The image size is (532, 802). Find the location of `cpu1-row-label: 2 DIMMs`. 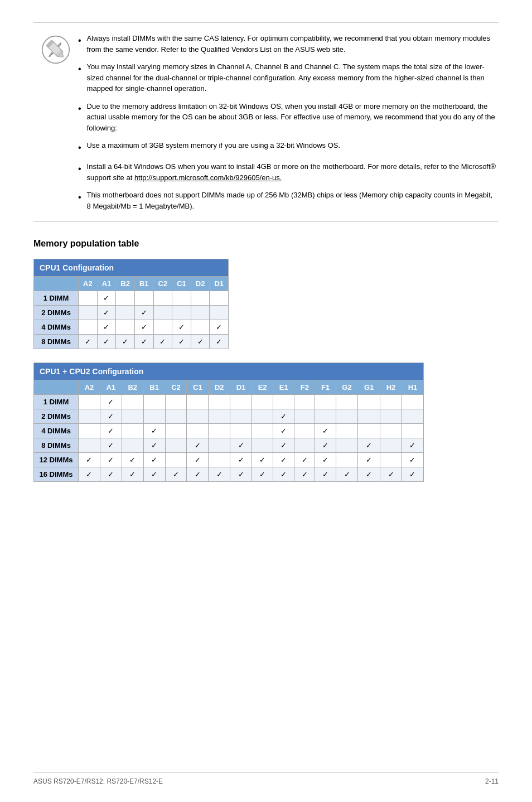

cpu1-row-label: 2 DIMMs is located at coordinates (56, 313).